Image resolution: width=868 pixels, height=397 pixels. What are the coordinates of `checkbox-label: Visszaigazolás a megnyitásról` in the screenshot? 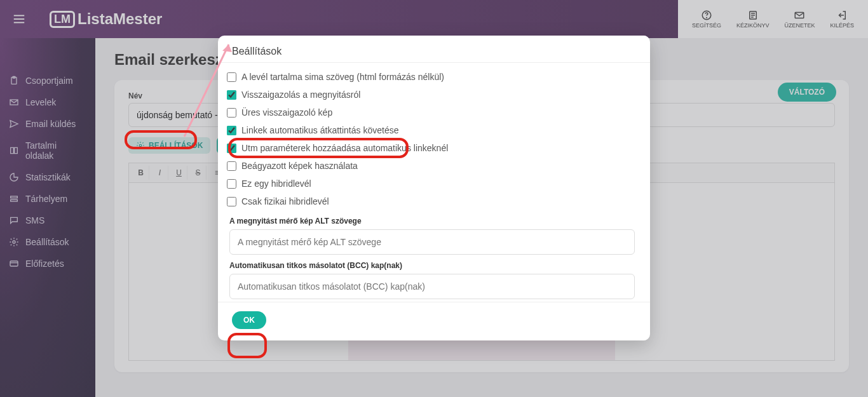 It's located at (301, 95).